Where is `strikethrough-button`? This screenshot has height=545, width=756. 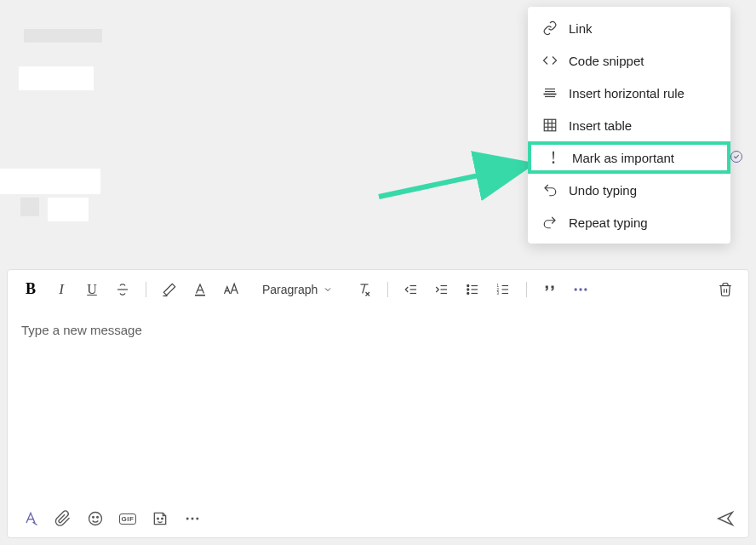 strikethrough-button is located at coordinates (123, 290).